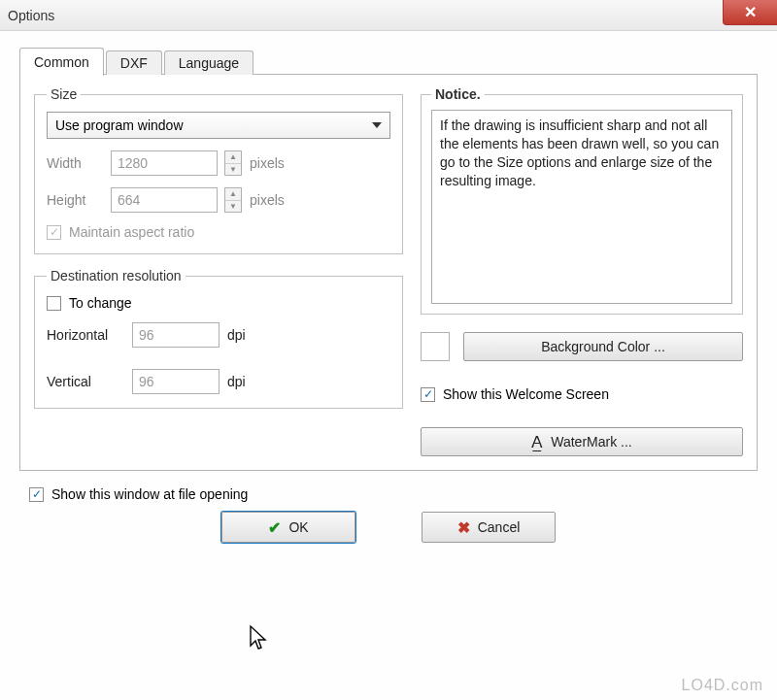 This screenshot has height=700, width=777. Describe the element at coordinates (31, 16) in the screenshot. I see `window-title: Options` at that location.